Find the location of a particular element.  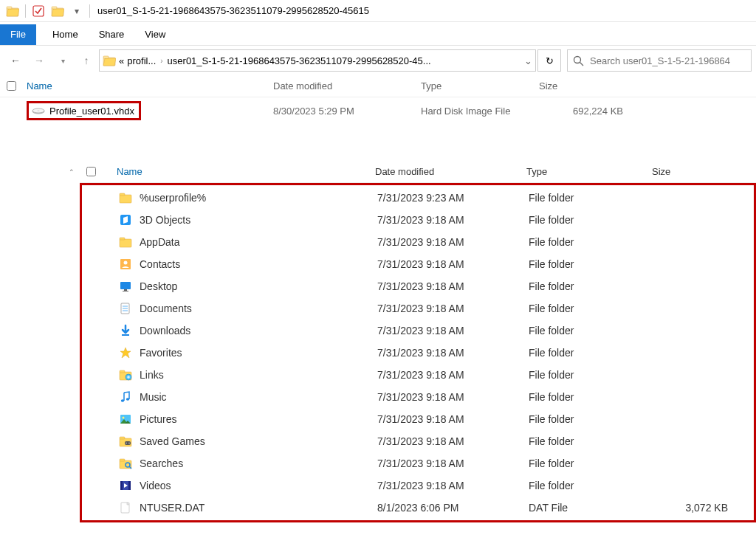

disk-icon is located at coordinates (38, 111).